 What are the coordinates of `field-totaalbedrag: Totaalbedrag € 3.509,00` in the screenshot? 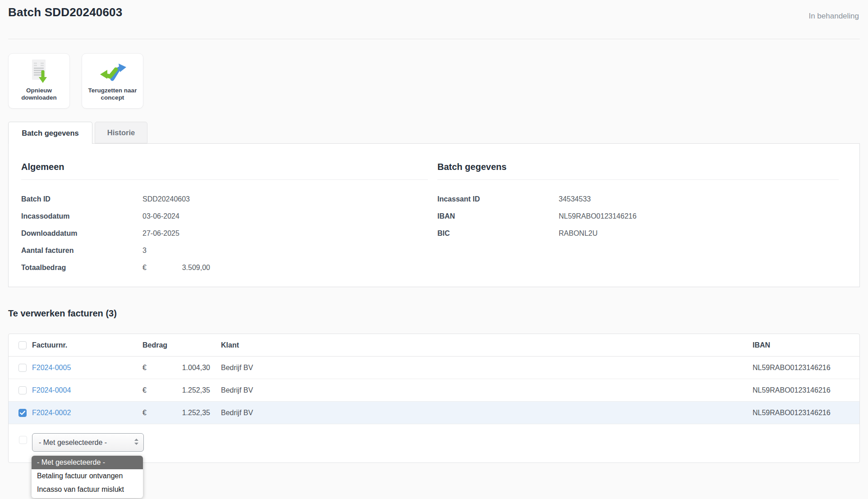 It's located at (225, 268).